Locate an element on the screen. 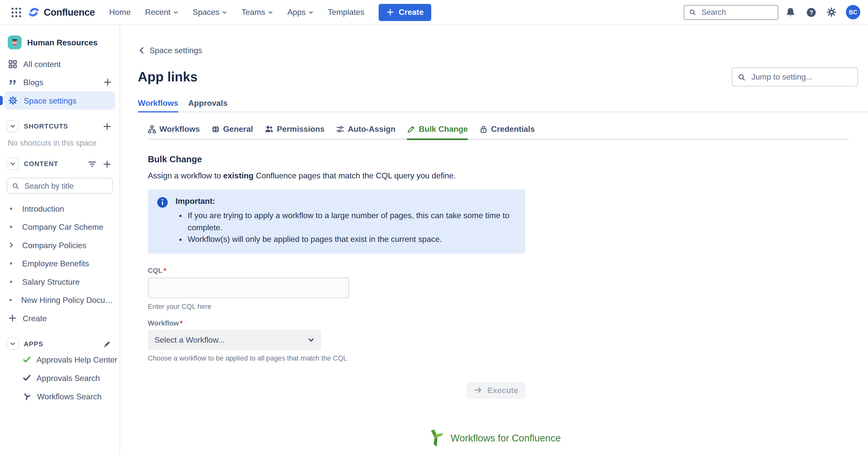 The width and height of the screenshot is (868, 454). footer-brand: Workflows for Confluence is located at coordinates (494, 438).